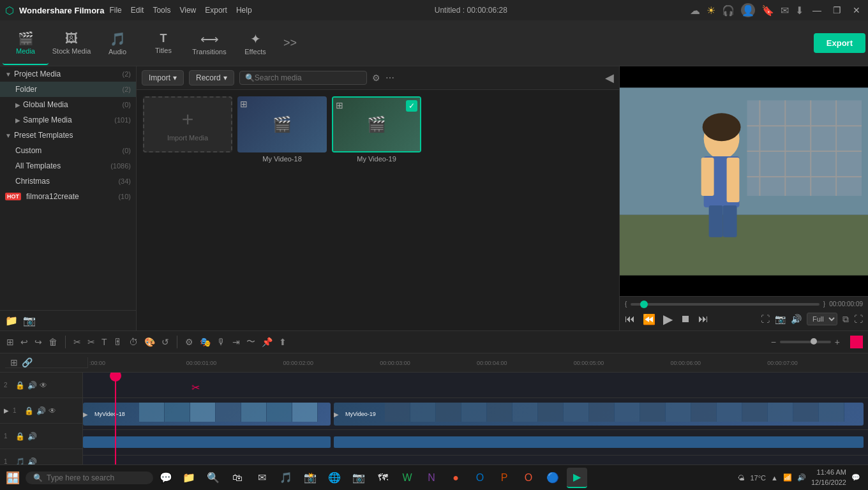  What do you see at coordinates (244, 10) in the screenshot?
I see `menu-help: Help` at bounding box center [244, 10].